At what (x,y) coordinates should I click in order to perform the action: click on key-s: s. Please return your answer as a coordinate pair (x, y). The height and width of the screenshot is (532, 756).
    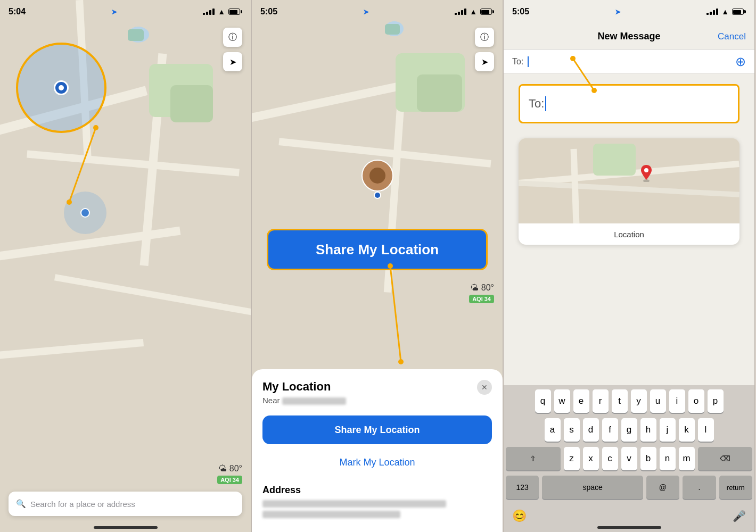
    Looking at the image, I should click on (572, 430).